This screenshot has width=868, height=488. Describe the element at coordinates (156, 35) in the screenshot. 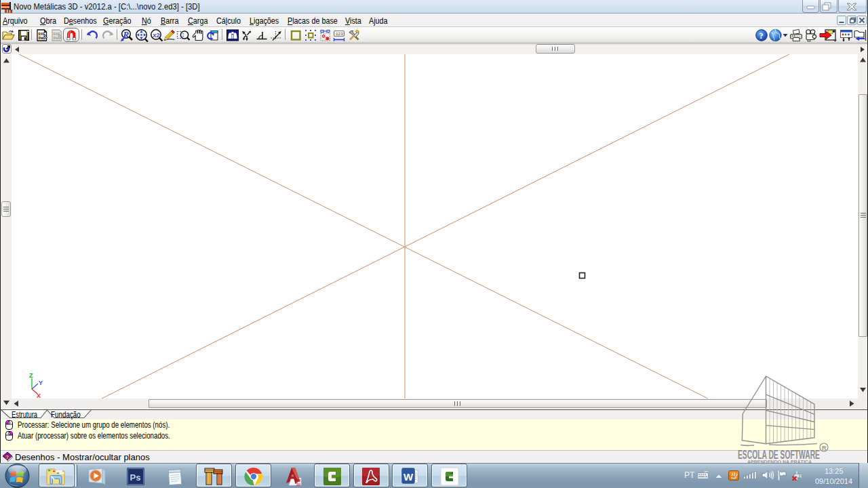

I see `svg-text: x2` at that location.